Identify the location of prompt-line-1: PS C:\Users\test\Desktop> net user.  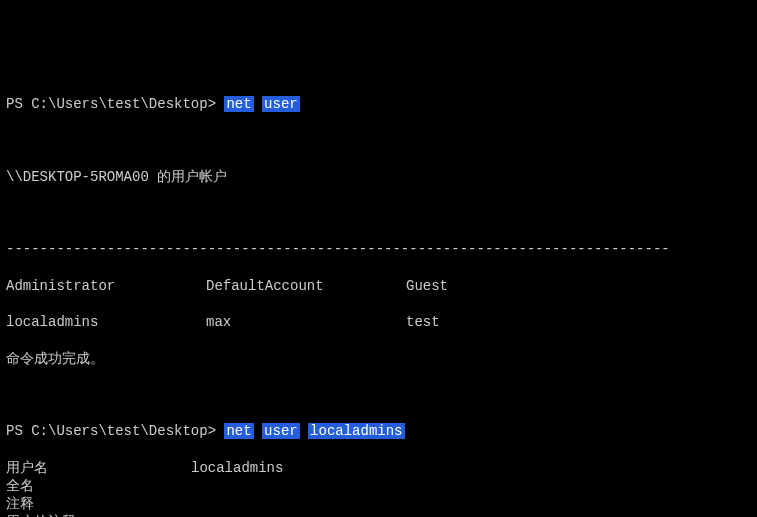
(378, 104).